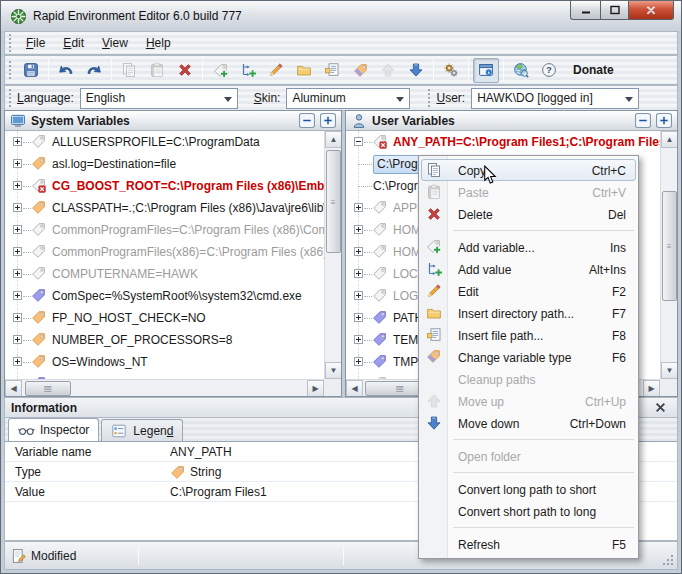 The height and width of the screenshot is (574, 682). I want to click on edit-button, so click(276, 70).